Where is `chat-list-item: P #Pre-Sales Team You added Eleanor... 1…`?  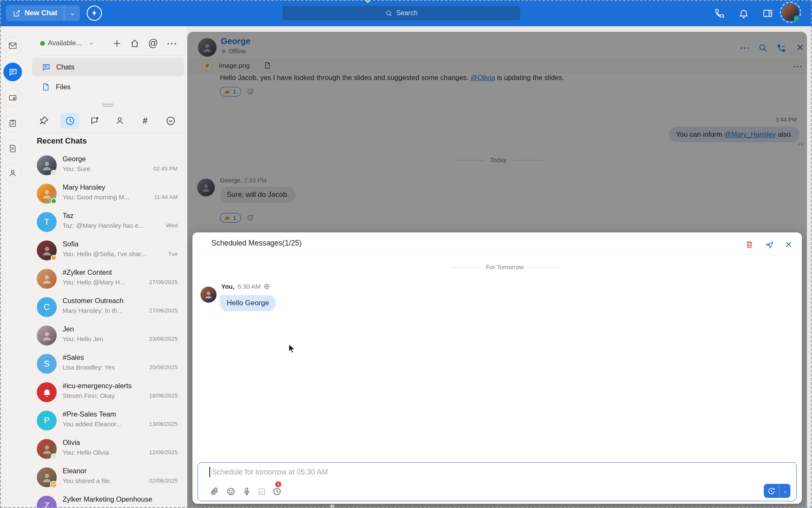
chat-list-item: P #Pre-Sales Team You added Eleanor... 1… is located at coordinates (107, 421).